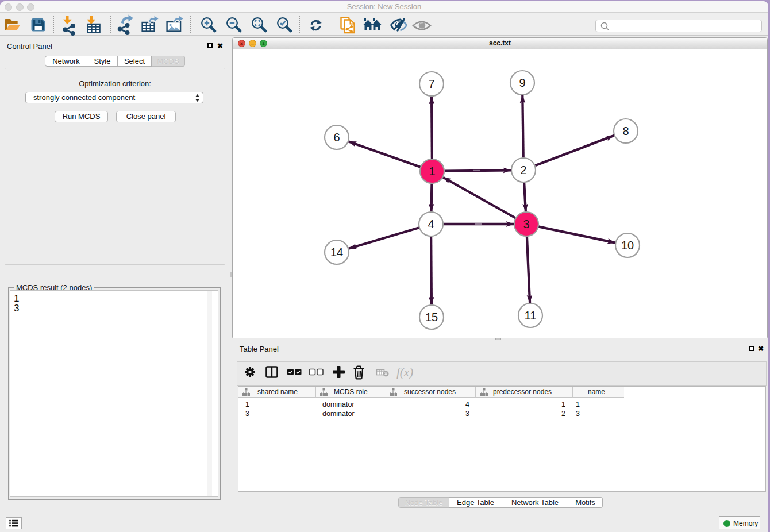 Image resolution: width=770 pixels, height=532 pixels. I want to click on svg-text: 15, so click(432, 317).